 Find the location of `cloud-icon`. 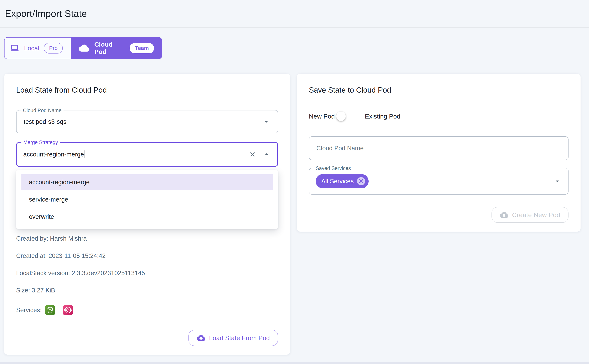

cloud-icon is located at coordinates (84, 48).